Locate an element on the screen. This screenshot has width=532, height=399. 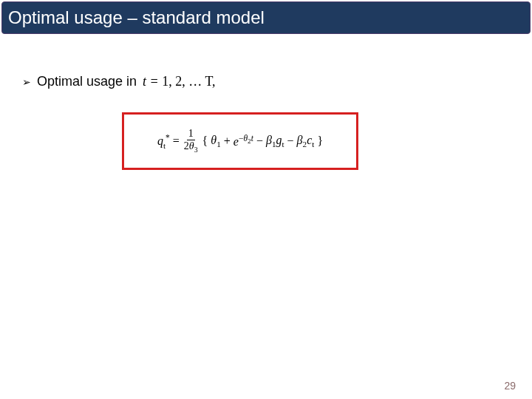
content-area: ➢ Optimal usage in t = 1, 2, … T, is located at coordinates (266, 81).